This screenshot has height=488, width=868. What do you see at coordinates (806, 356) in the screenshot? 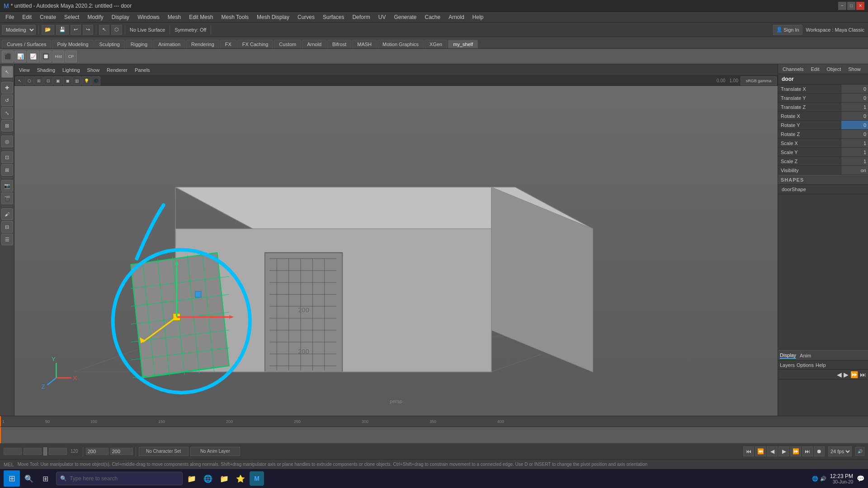
I see `anim-tab: Anim` at bounding box center [806, 356].